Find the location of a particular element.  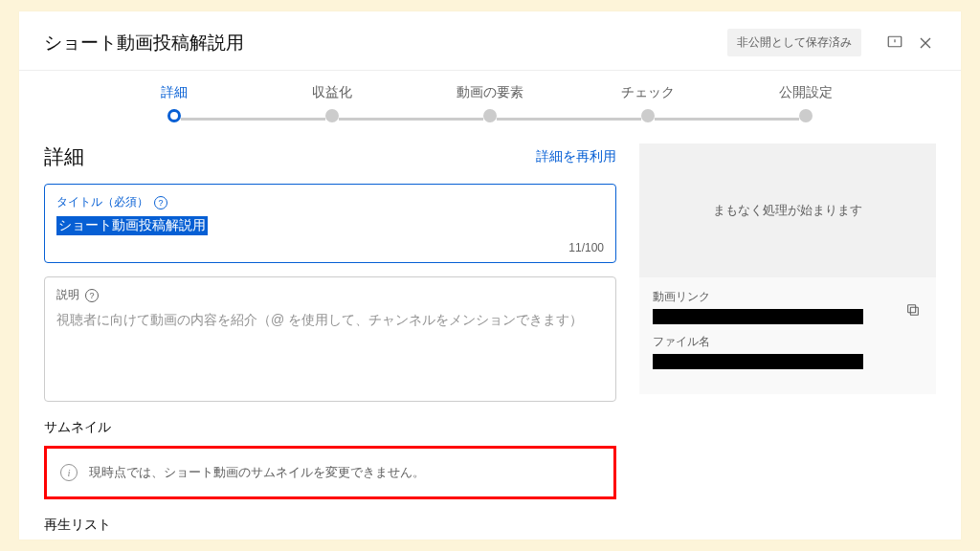

step-video-elements: 動画の要素 is located at coordinates (490, 103).